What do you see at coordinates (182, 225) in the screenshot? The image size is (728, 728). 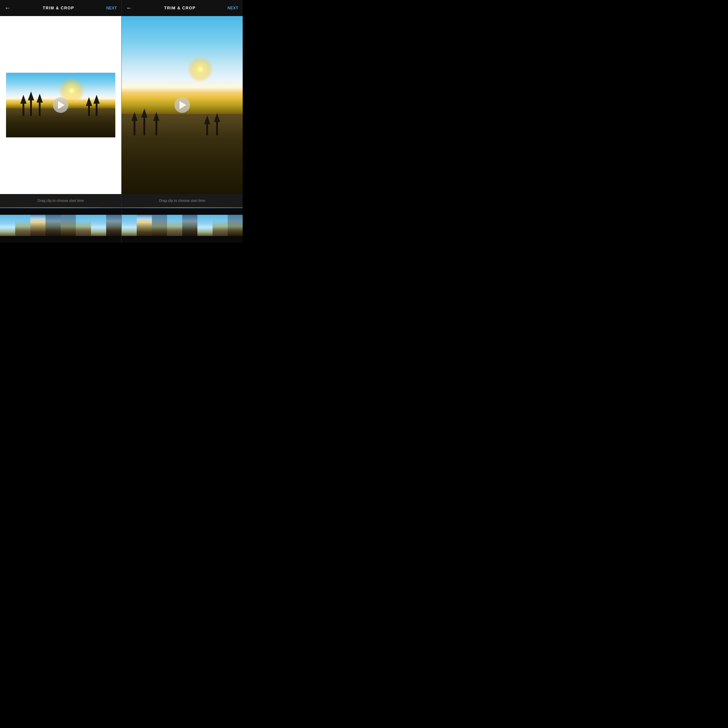 I see `right-filmstrip` at bounding box center [182, 225].